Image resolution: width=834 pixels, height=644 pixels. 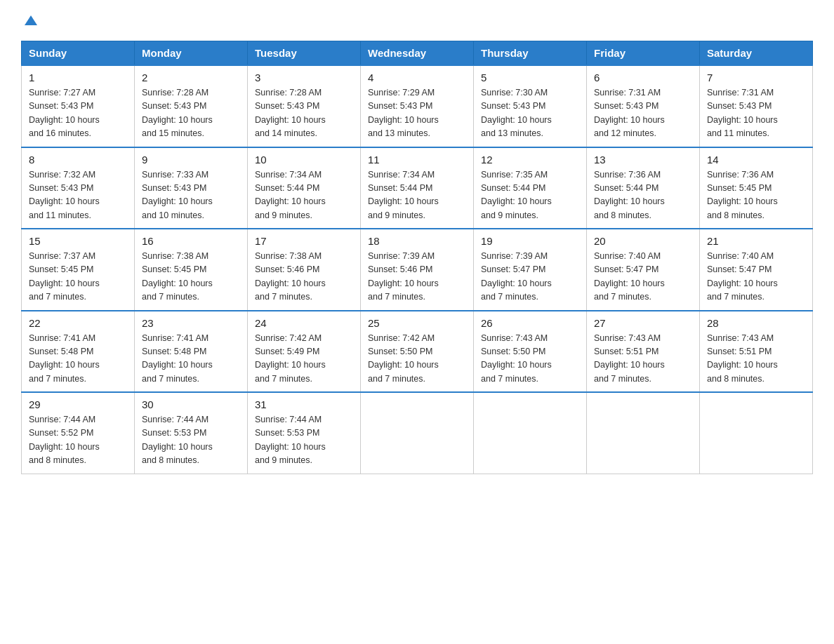 What do you see at coordinates (756, 323) in the screenshot?
I see `day-number: 28` at bounding box center [756, 323].